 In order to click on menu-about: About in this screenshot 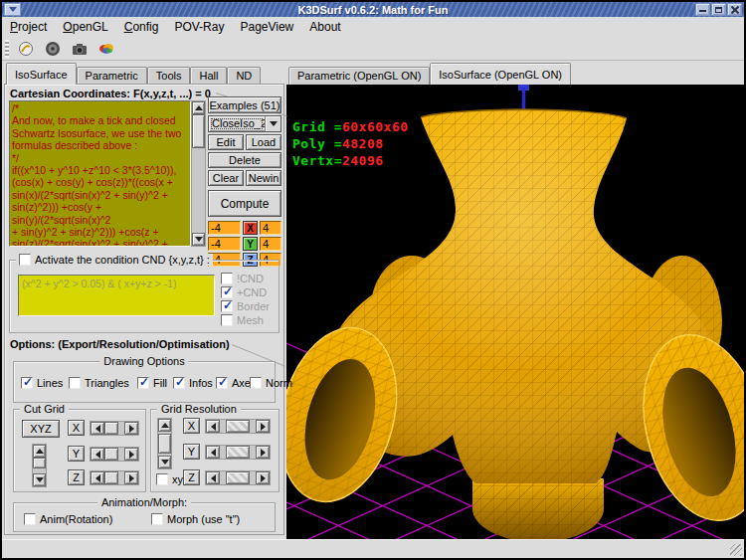, I will do `click(324, 27)`.